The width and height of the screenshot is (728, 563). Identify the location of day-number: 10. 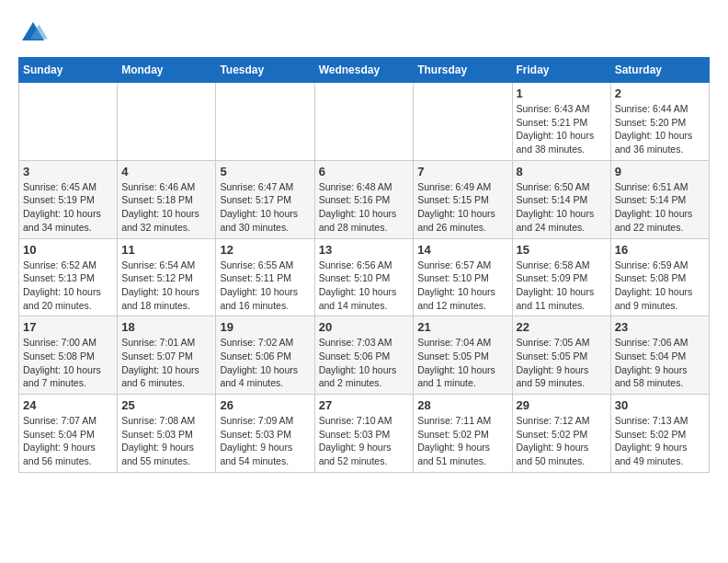
(68, 250).